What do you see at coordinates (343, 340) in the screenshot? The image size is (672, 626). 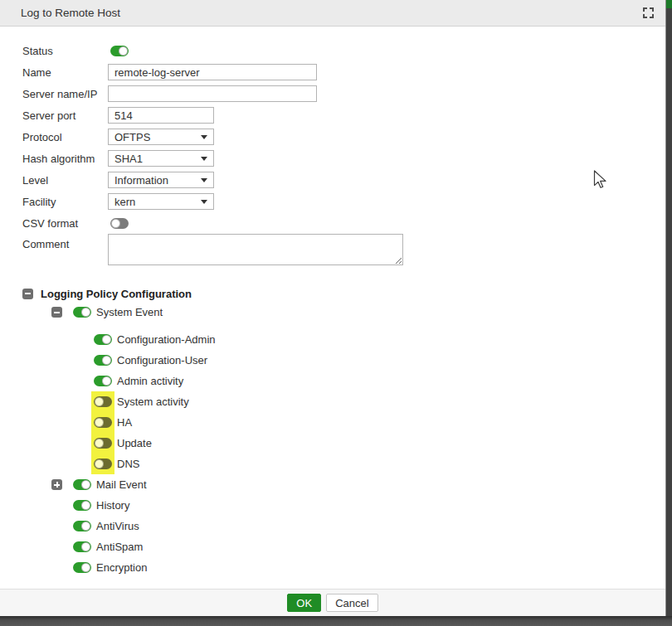 I see `tree-row-configuration-admin: Configuration-Admin` at bounding box center [343, 340].